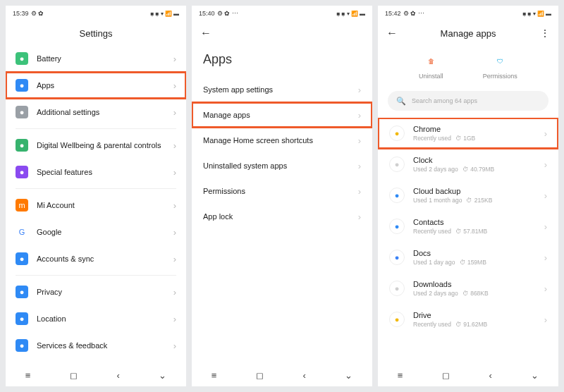 The image size is (564, 392). What do you see at coordinates (96, 85) in the screenshot?
I see `settings-row-apps: ●Apps›` at bounding box center [96, 85].